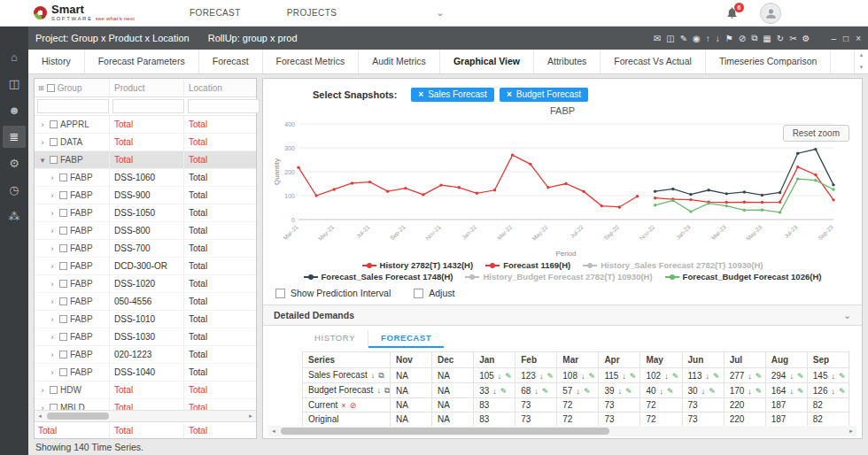 The height and width of the screenshot is (455, 868). I want to click on value-cell: 123↓✎, so click(537, 375).